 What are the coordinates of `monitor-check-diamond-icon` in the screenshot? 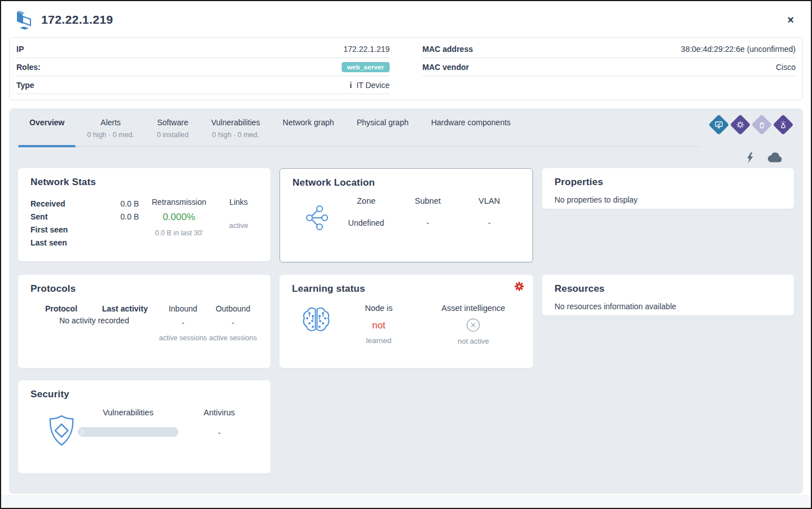 It's located at (719, 125).